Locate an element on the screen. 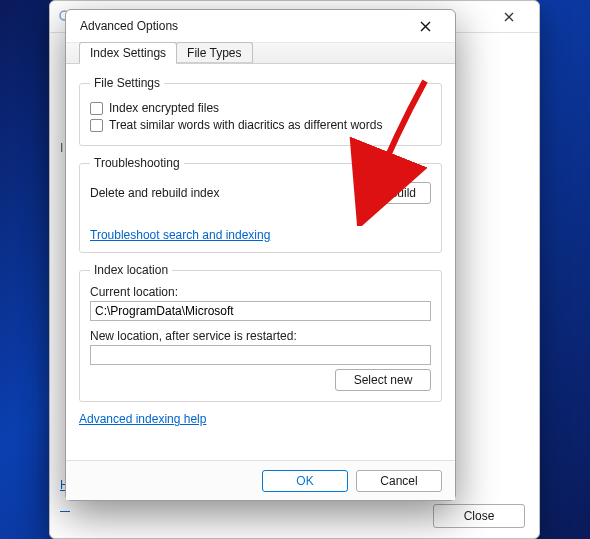 Image resolution: width=590 pixels, height=539 pixels. select-new-label: Select new is located at coordinates (384, 380).